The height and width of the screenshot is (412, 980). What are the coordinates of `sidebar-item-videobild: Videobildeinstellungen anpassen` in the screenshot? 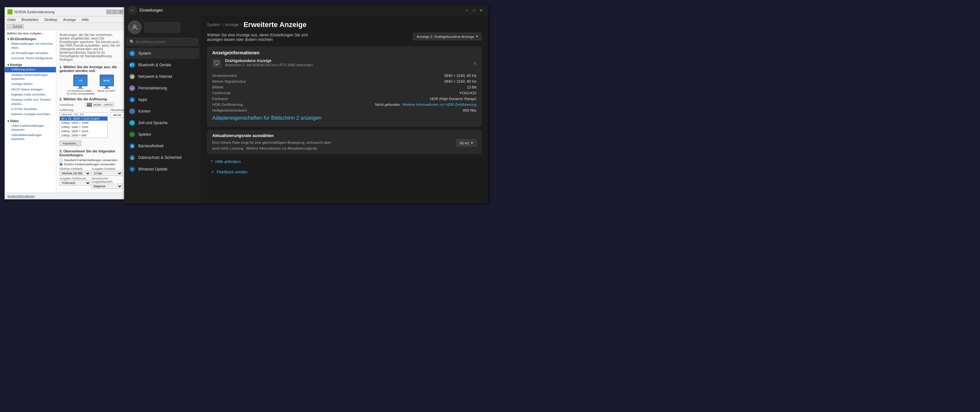 It's located at (30, 137).